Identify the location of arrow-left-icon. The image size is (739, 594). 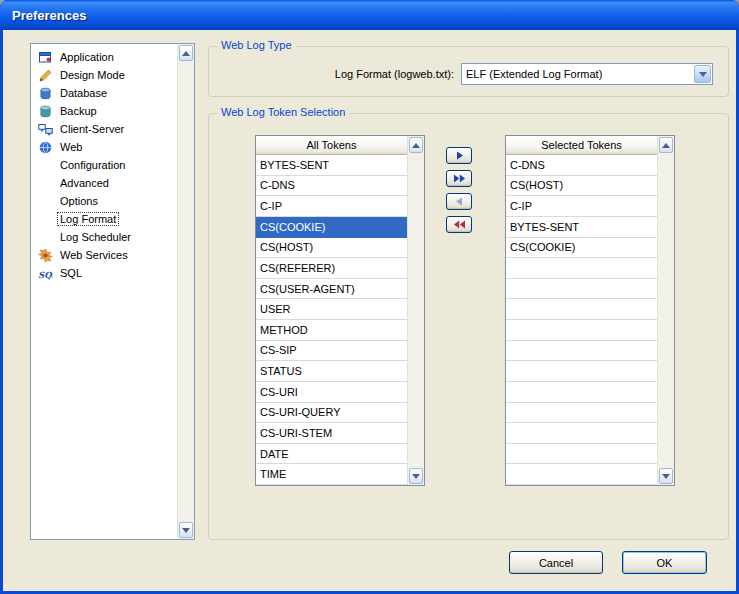
(460, 202).